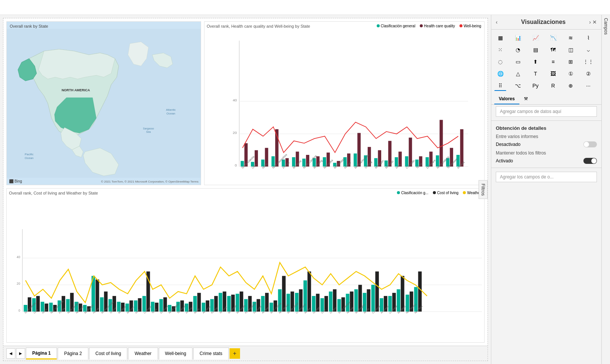  What do you see at coordinates (518, 50) in the screenshot?
I see `viz-pie: ◔` at bounding box center [518, 50].